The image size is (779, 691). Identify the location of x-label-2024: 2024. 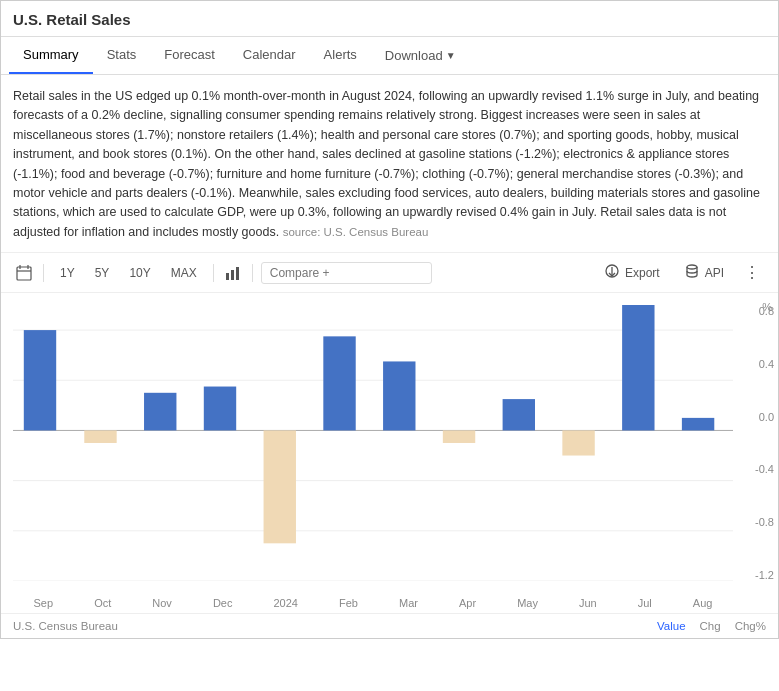
(285, 603).